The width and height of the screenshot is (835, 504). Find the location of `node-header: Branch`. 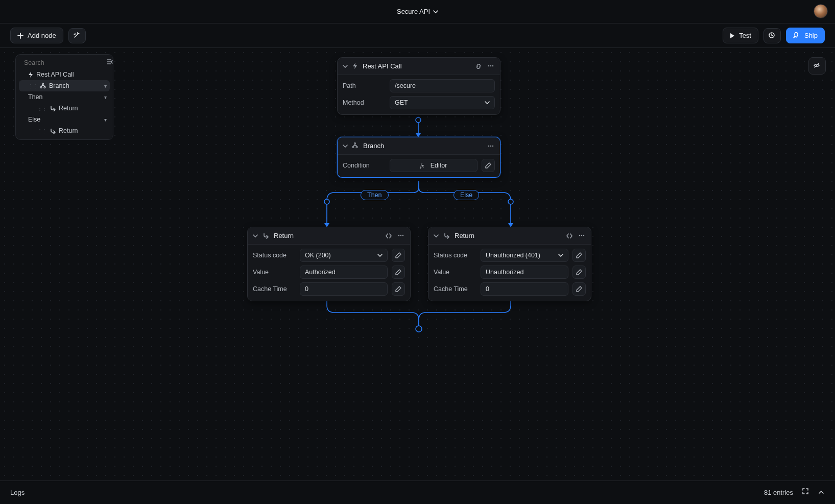

node-header: Branch is located at coordinates (419, 146).